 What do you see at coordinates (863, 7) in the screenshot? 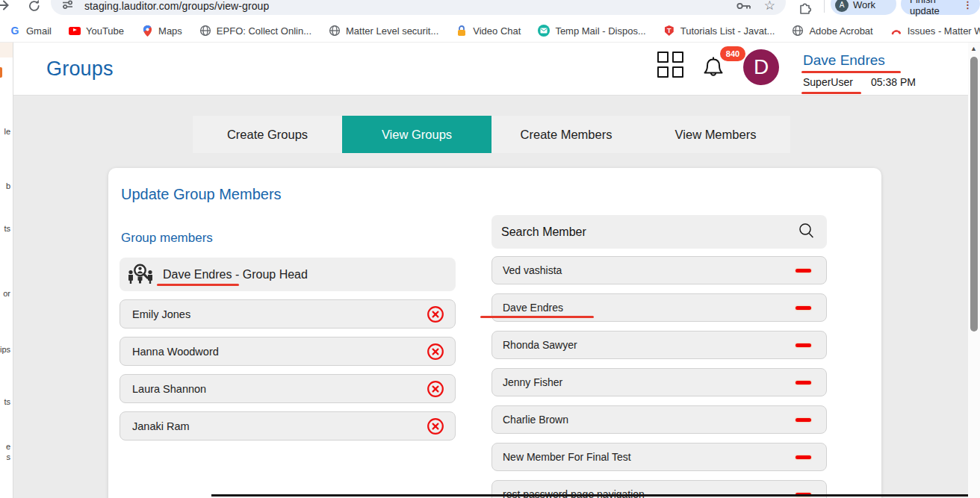
I see `browser-profile-button: A Work` at bounding box center [863, 7].